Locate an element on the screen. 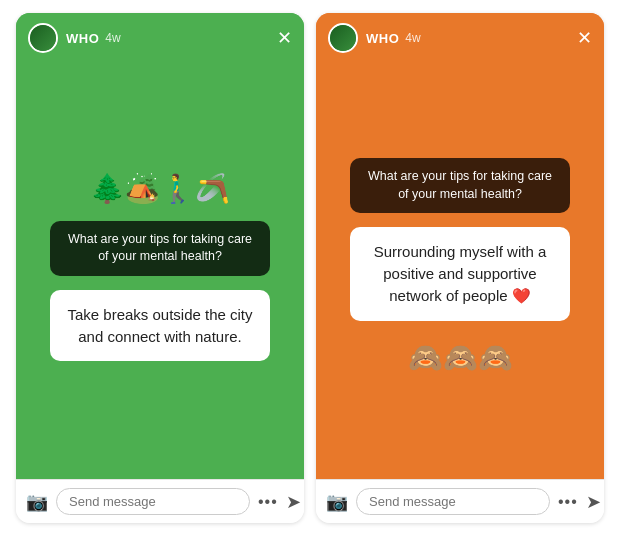 The image size is (620, 536). camera-icon-2: 📷 is located at coordinates (337, 502).